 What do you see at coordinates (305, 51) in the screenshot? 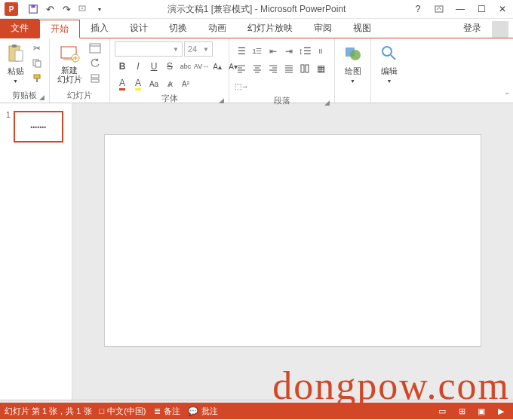
I see `line-spacing-icon: ↕☰` at bounding box center [305, 51].